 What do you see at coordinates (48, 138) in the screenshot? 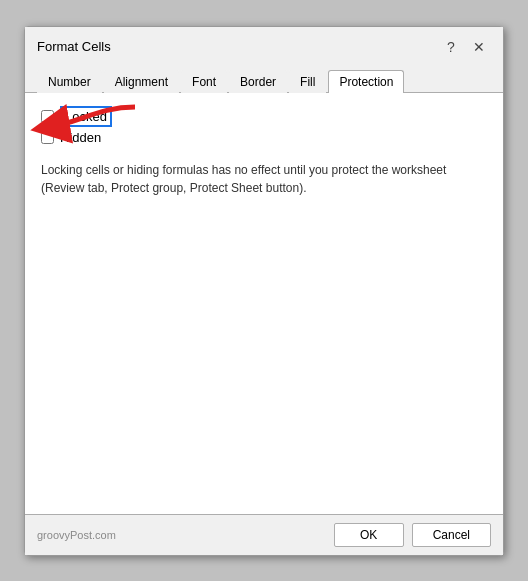
I see `hidden-checkbox` at bounding box center [48, 138].